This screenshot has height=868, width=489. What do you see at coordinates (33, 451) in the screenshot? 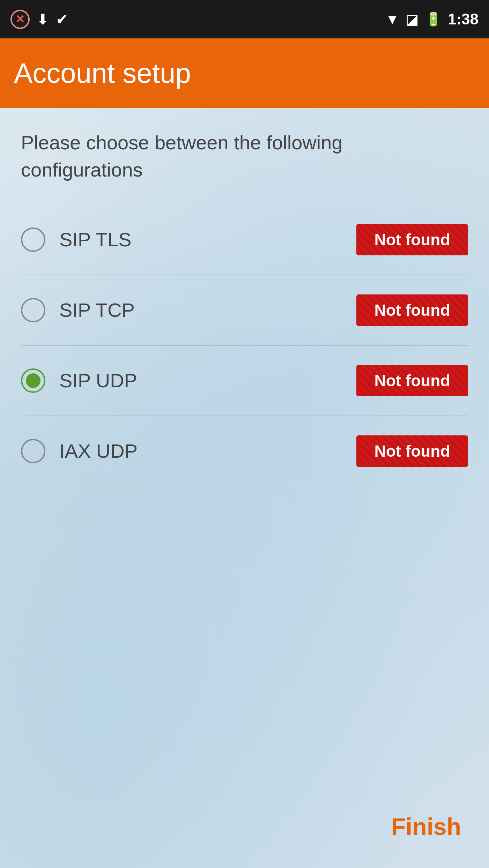
I see `radio-iax-udp` at bounding box center [33, 451].